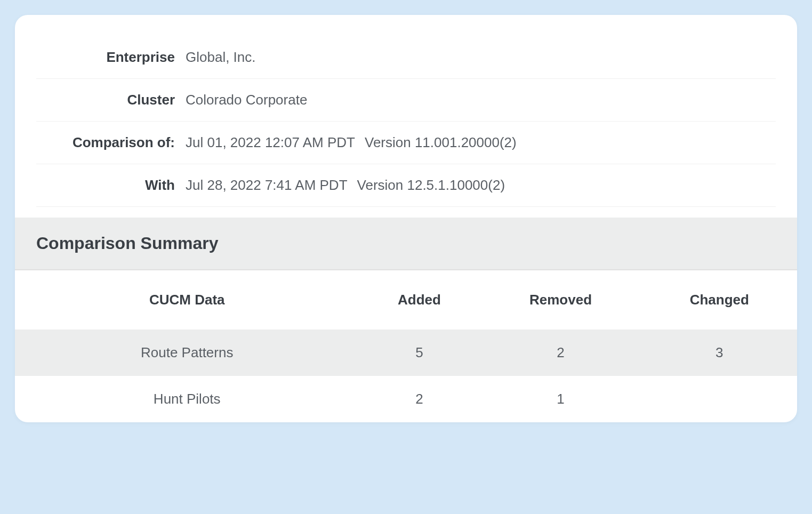  What do you see at coordinates (187, 300) in the screenshot?
I see `col-cucm-data: CUCM Data` at bounding box center [187, 300].